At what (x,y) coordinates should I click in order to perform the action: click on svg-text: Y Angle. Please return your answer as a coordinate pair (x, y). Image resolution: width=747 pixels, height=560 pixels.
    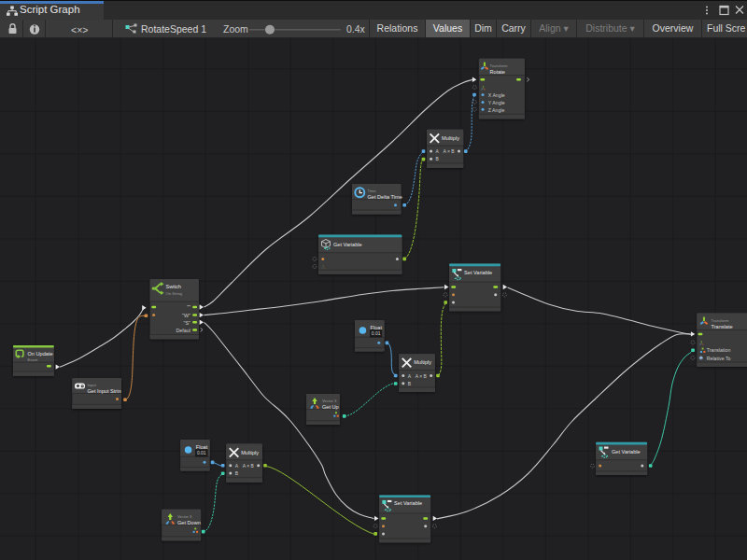
    Looking at the image, I should click on (497, 103).